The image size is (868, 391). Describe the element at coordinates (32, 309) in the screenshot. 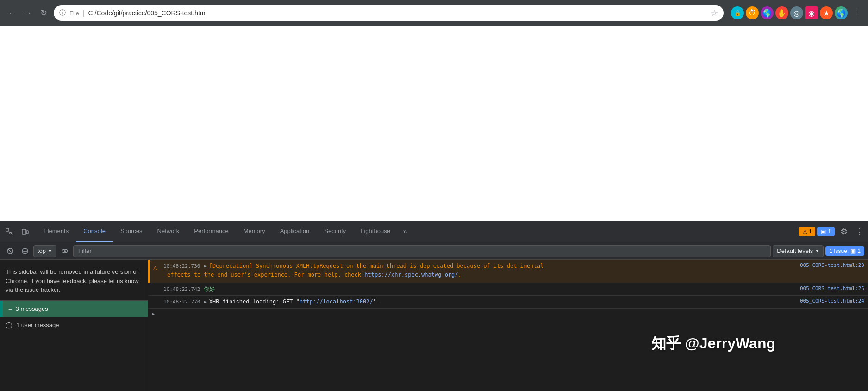

I see `messages-label: 3 messages` at that location.